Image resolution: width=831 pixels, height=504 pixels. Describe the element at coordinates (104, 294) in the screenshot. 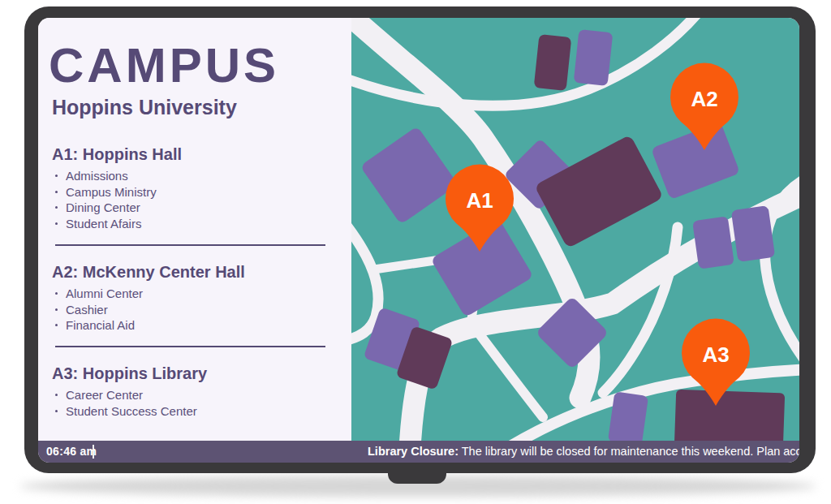

I see `list-item-label: Alumni Center` at that location.